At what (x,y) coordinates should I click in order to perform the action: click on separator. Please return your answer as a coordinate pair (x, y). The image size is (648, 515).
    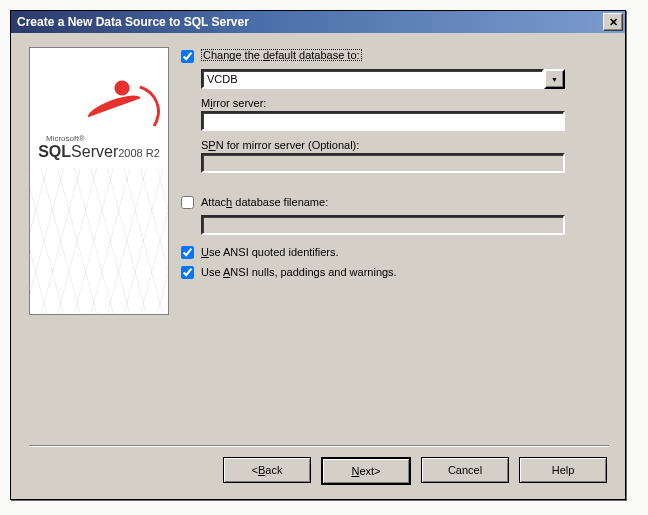
    Looking at the image, I should click on (319, 446).